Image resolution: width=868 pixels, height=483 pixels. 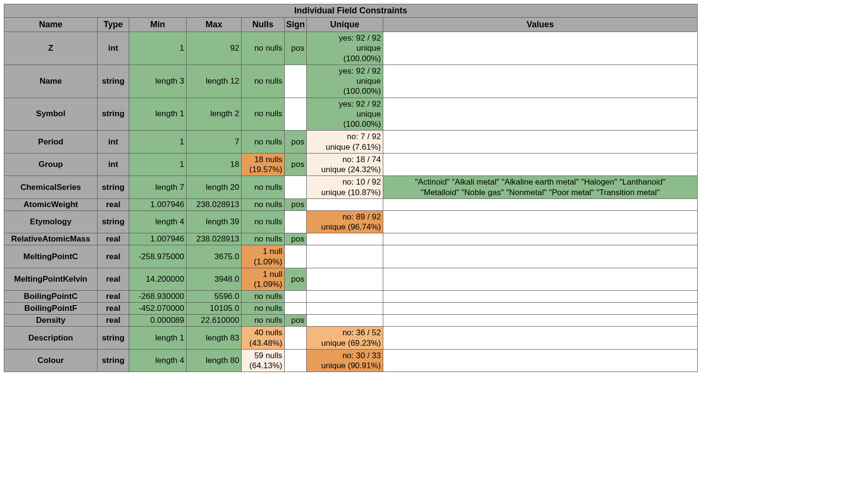 I want to click on cell-unique: no: 10 / 92unique (10.87%), so click(x=345, y=187).